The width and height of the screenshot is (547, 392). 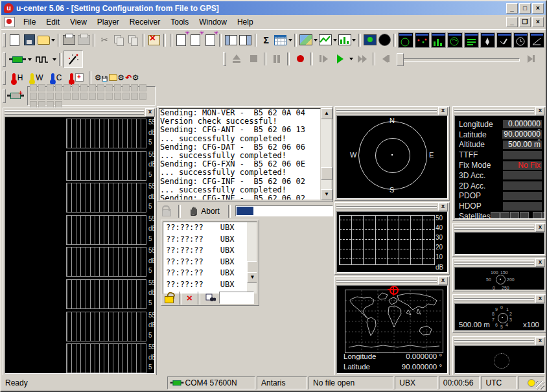 I want to click on mdi-close-button: ×, so click(x=538, y=22).